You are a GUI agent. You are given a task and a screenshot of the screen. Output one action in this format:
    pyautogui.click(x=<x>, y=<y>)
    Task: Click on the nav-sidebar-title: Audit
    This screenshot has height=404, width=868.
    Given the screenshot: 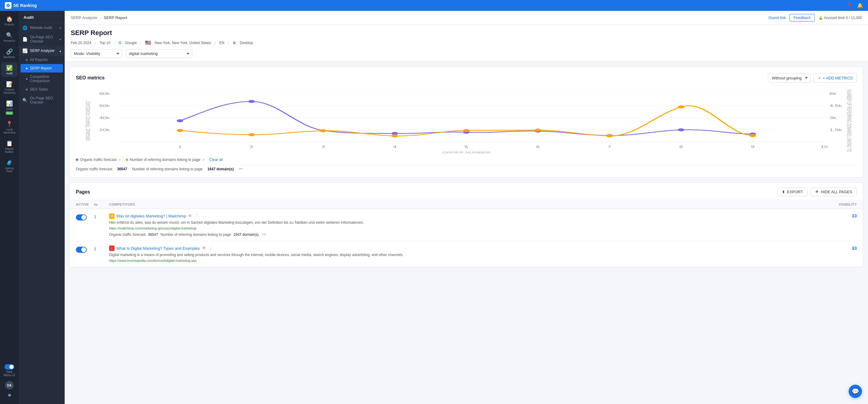 What is the action you would take?
    pyautogui.click(x=42, y=17)
    